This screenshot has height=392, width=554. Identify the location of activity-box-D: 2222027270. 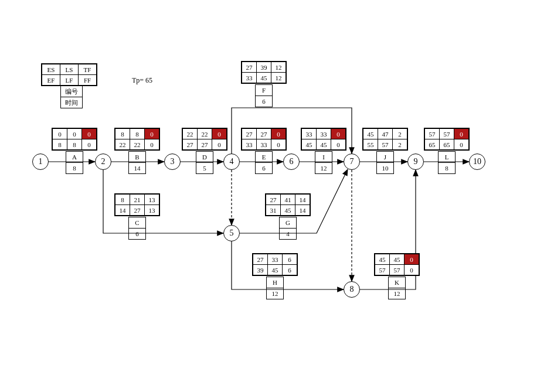
(205, 139).